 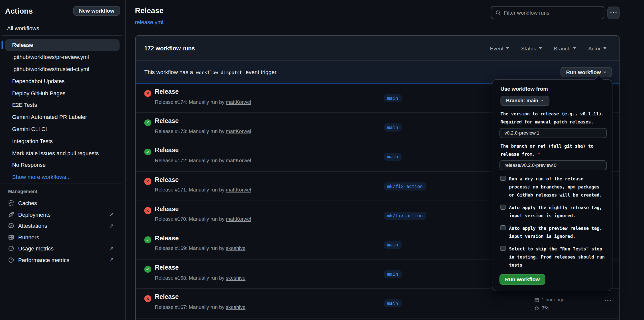 What do you see at coordinates (49, 117) in the screenshot?
I see `sidebar-item-label: Gemini Automated PR Labeler` at bounding box center [49, 117].